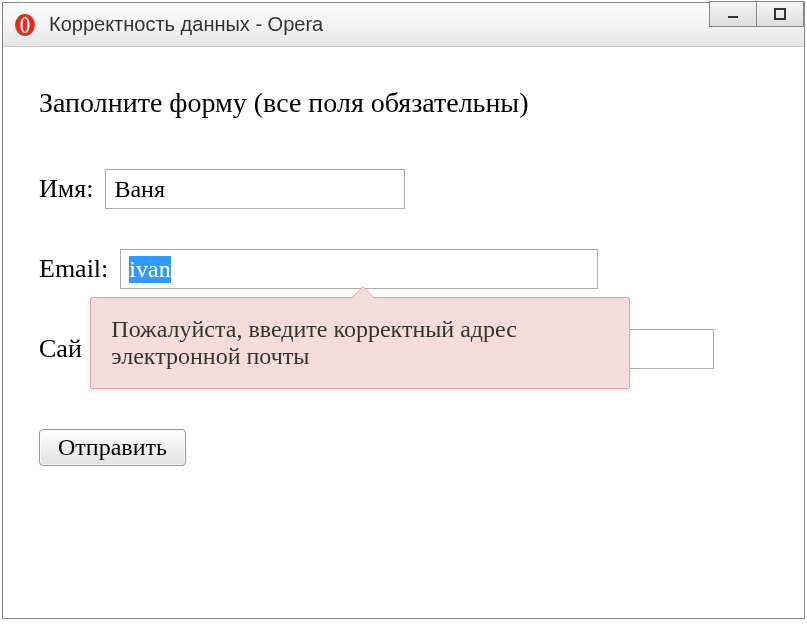  I want to click on email-input: ivan, so click(359, 269).